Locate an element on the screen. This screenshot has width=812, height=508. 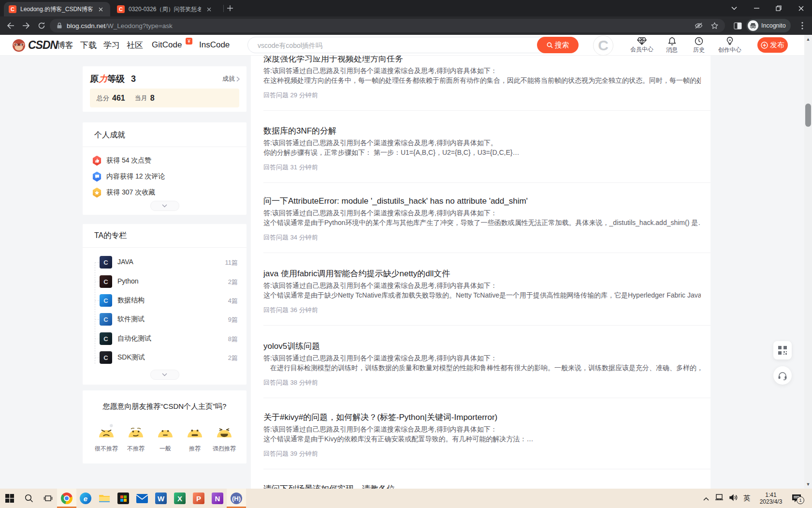
clock-icon is located at coordinates (699, 41).